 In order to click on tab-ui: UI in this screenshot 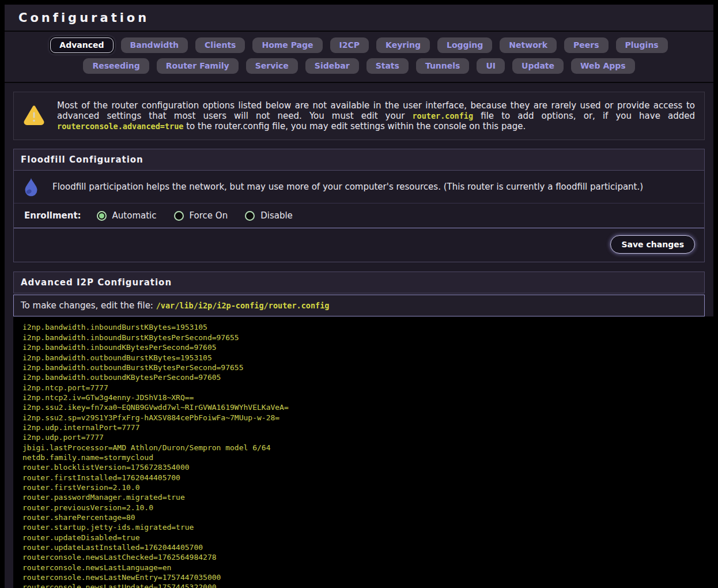, I will do `click(491, 66)`.